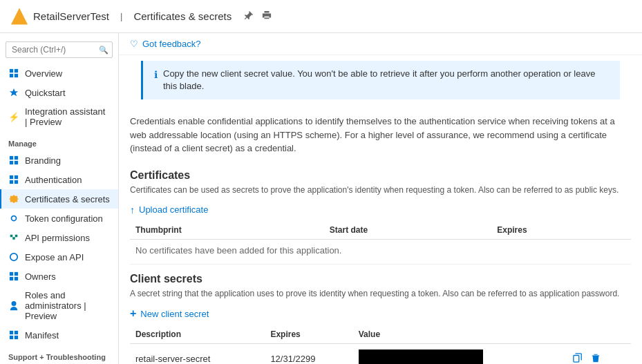 This screenshot has height=364, width=642. I want to click on overview-icon, so click(14, 73).